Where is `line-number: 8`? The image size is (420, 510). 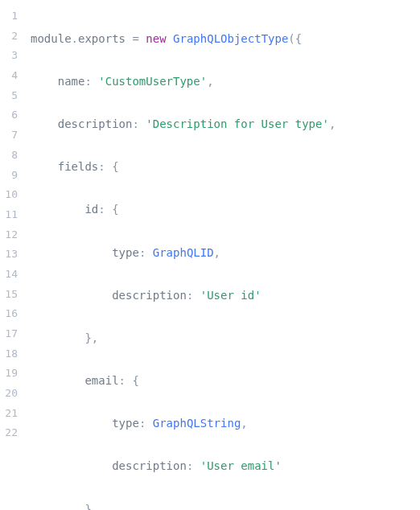
line-number: 8 is located at coordinates (11, 156).